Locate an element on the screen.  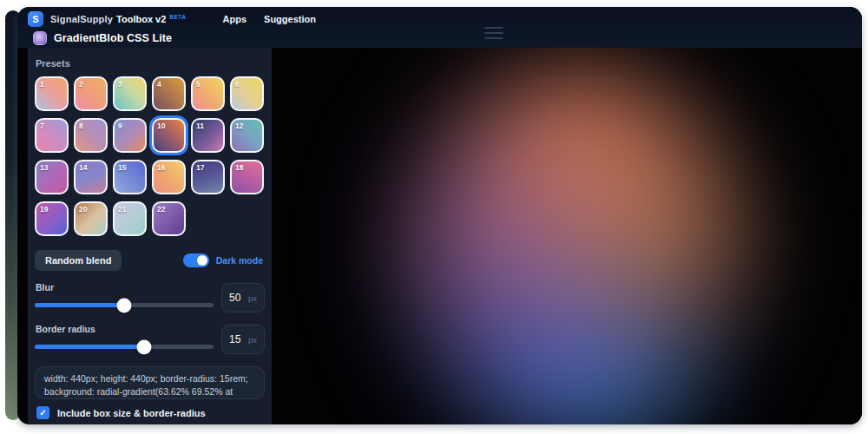
presets-grid: 12345678910111213141516171819202122 is located at coordinates (149, 156).